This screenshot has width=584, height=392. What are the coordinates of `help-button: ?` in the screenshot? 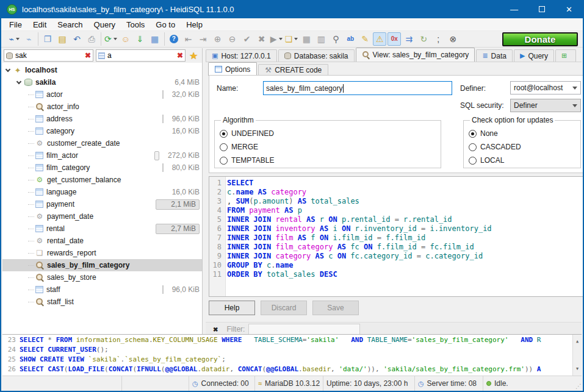 It's located at (174, 39).